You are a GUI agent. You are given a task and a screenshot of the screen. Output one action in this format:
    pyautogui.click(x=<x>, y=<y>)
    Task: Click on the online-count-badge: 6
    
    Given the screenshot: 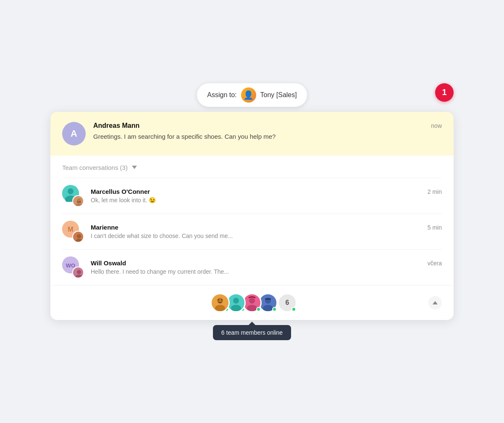 What is the action you would take?
    pyautogui.click(x=286, y=303)
    